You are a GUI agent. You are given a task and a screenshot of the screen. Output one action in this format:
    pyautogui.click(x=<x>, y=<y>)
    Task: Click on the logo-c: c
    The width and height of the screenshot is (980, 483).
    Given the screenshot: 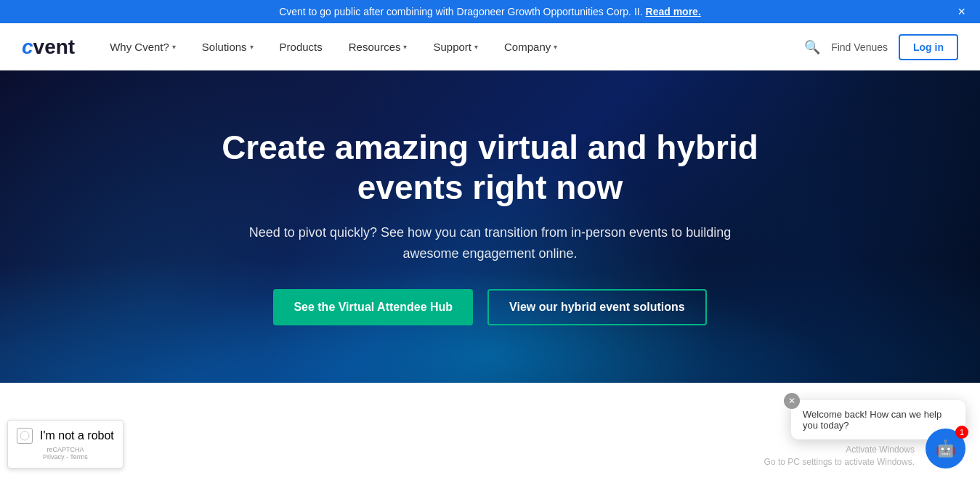 What is the action you would take?
    pyautogui.click(x=28, y=47)
    